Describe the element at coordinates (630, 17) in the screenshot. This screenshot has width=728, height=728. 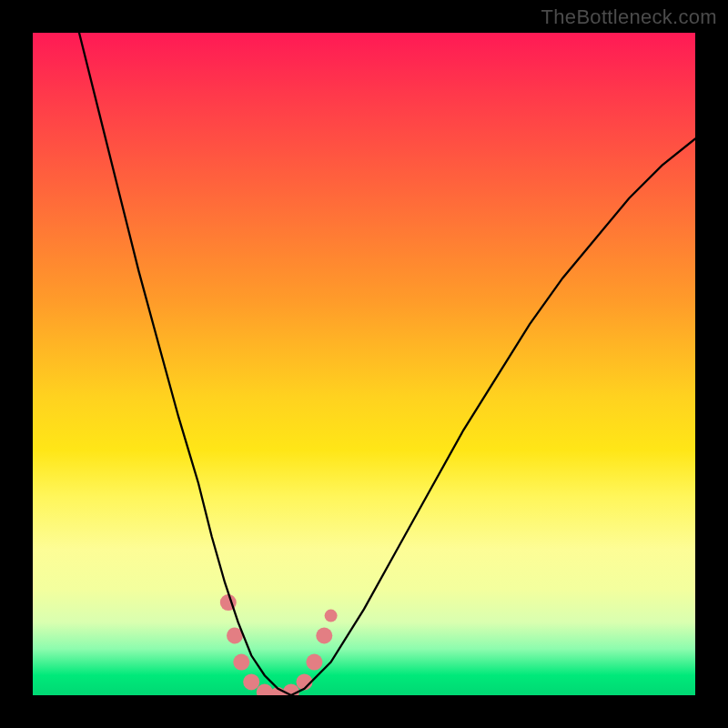
I see `watermark-text: TheBottleneck.com` at that location.